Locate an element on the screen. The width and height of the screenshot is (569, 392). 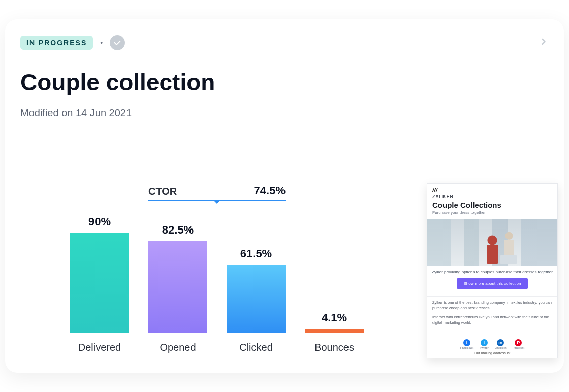
category-label: Opened is located at coordinates (178, 347).